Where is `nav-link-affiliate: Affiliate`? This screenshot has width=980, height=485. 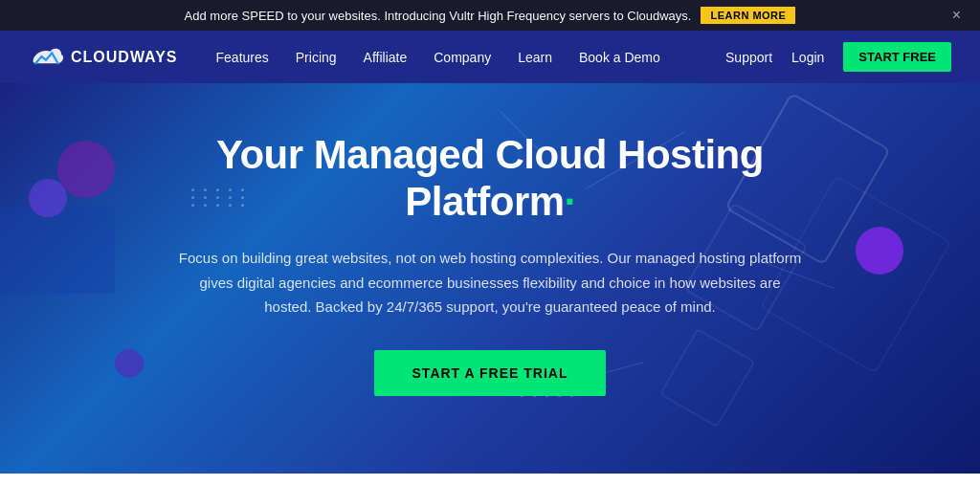 nav-link-affiliate: Affiliate is located at coordinates (386, 57).